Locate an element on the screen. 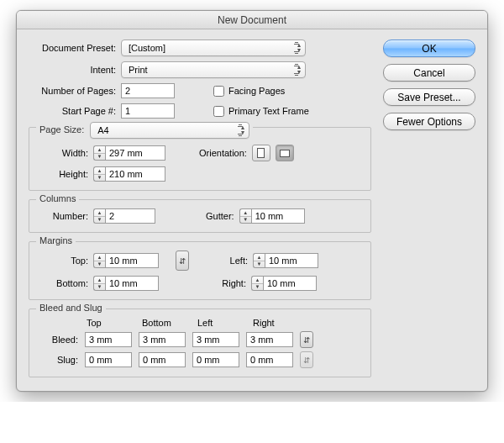 This screenshot has width=504, height=443. label-margin-bottom: Bottom: is located at coordinates (63, 283).